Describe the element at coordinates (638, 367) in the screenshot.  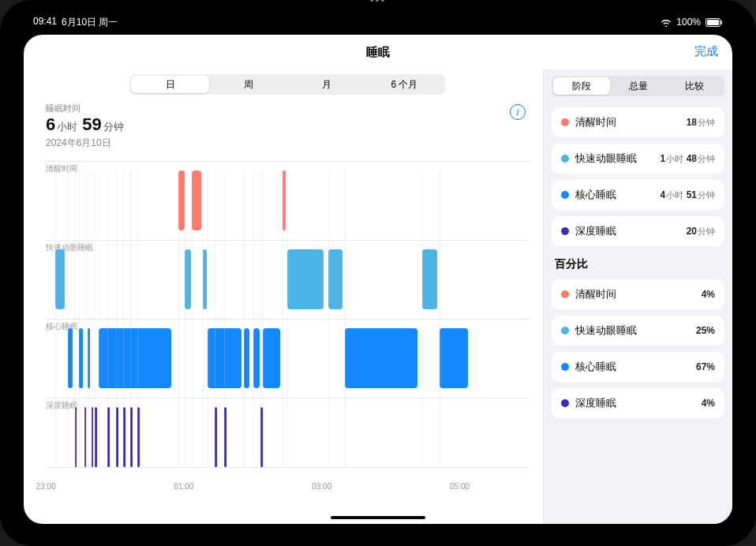
I see `percent-row-core: 核心睡眠 67%` at that location.